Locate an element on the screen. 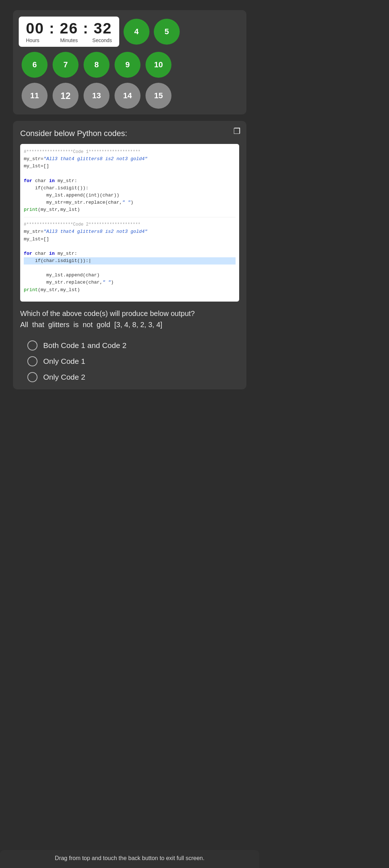 Image resolution: width=389 pixels, height=868 pixels. code2-if: if(char.isdigit()):| is located at coordinates (130, 261).